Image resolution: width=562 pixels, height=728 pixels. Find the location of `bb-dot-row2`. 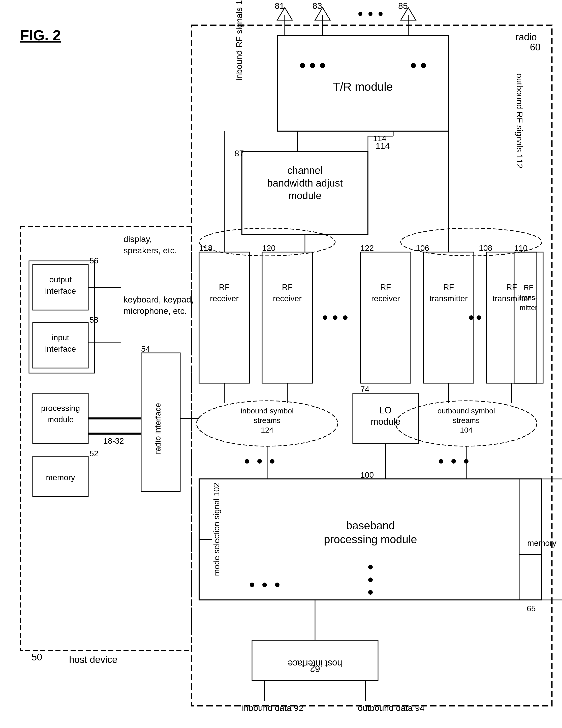

bb-dot-row2 is located at coordinates (265, 585).